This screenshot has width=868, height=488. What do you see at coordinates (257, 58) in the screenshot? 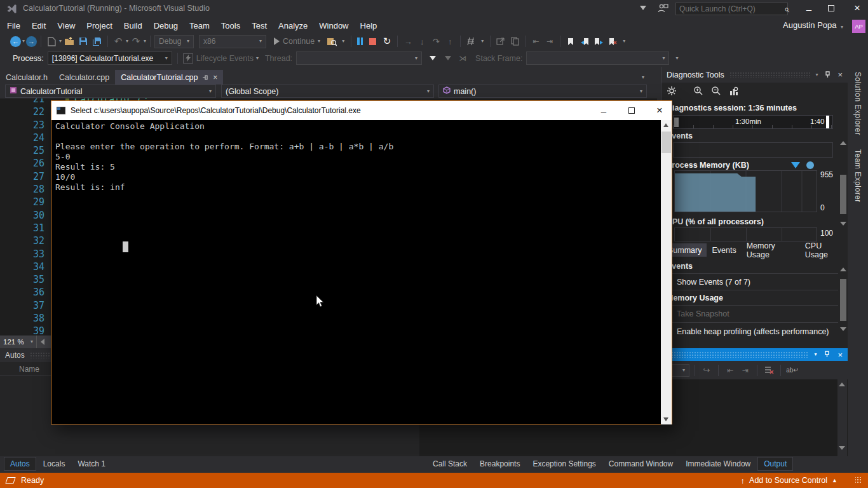
I see `lifecycle-caret-icon: ▾` at bounding box center [257, 58].